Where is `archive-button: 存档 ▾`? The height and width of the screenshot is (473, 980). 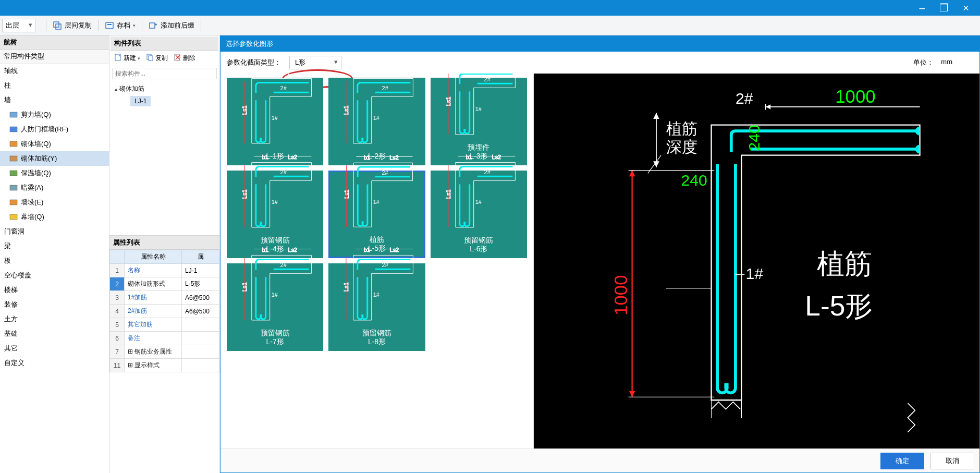
archive-button: 存档 ▾ is located at coordinates (120, 26).